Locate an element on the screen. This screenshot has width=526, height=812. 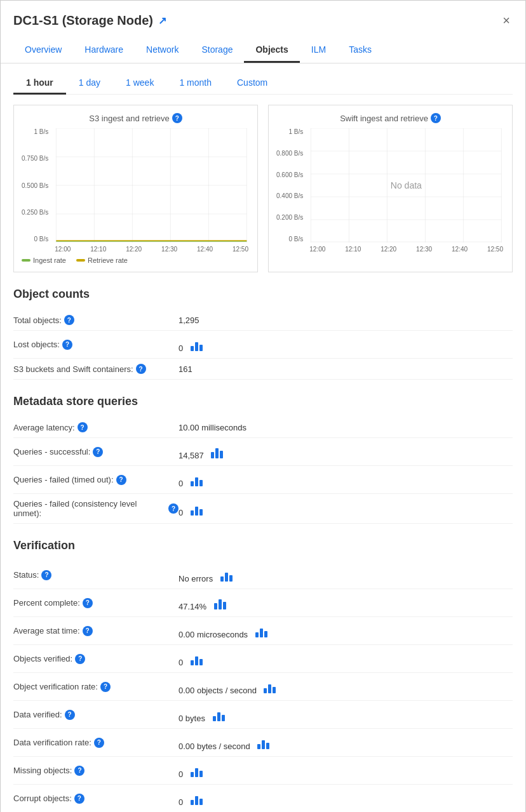
s3-ingest-legend: Ingest rate is located at coordinates (44, 260).